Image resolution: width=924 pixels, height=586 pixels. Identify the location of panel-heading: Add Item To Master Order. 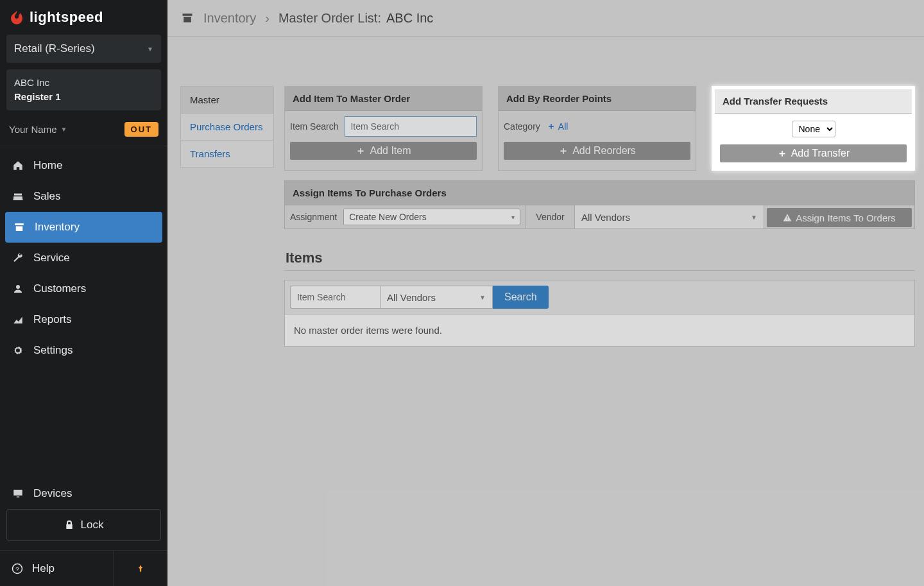
(384, 99).